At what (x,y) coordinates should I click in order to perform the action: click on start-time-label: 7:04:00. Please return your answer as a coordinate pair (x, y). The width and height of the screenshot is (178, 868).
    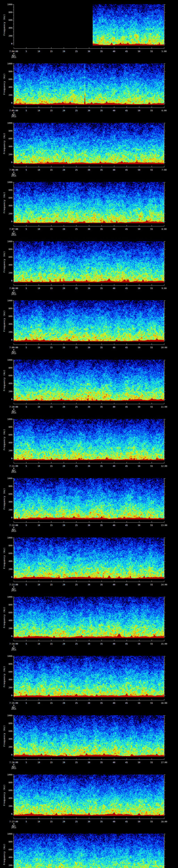
    Looking at the image, I should click on (14, 51).